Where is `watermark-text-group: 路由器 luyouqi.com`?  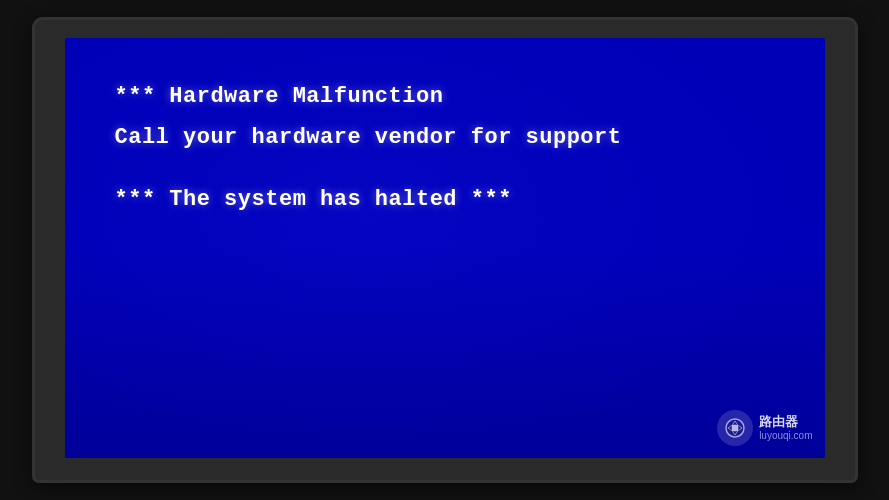
watermark-text-group: 路由器 luyouqi.com is located at coordinates (786, 428).